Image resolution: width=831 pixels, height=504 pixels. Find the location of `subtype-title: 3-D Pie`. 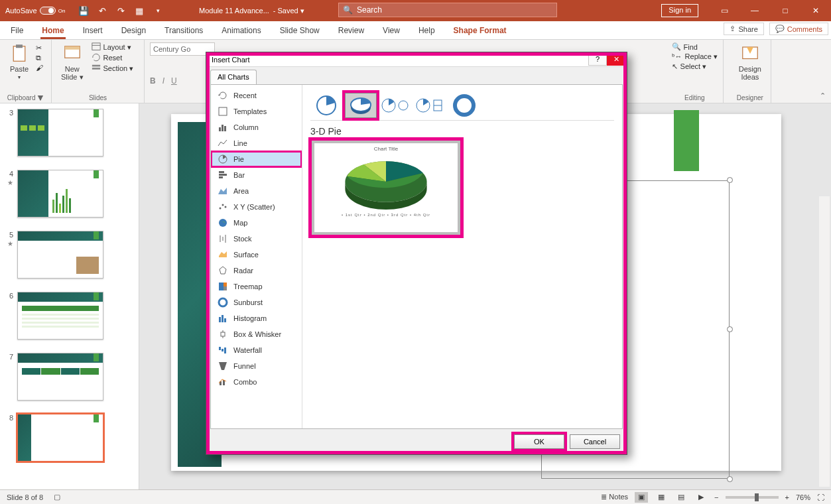

subtype-title: 3-D Pie is located at coordinates (462, 131).